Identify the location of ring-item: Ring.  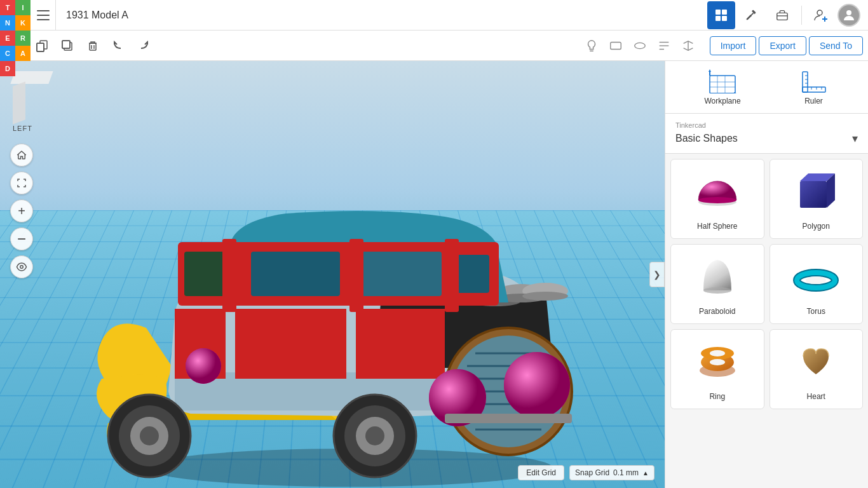
(717, 369).